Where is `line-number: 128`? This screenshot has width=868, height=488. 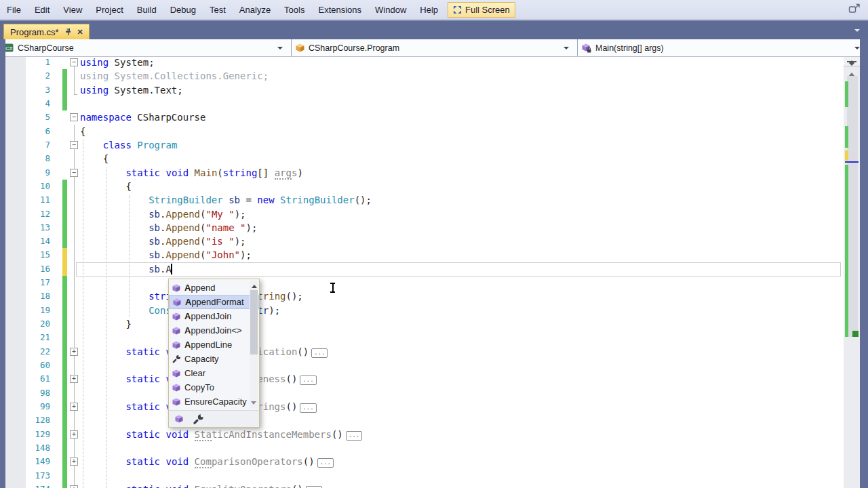
line-number: 128 is located at coordinates (35, 420).